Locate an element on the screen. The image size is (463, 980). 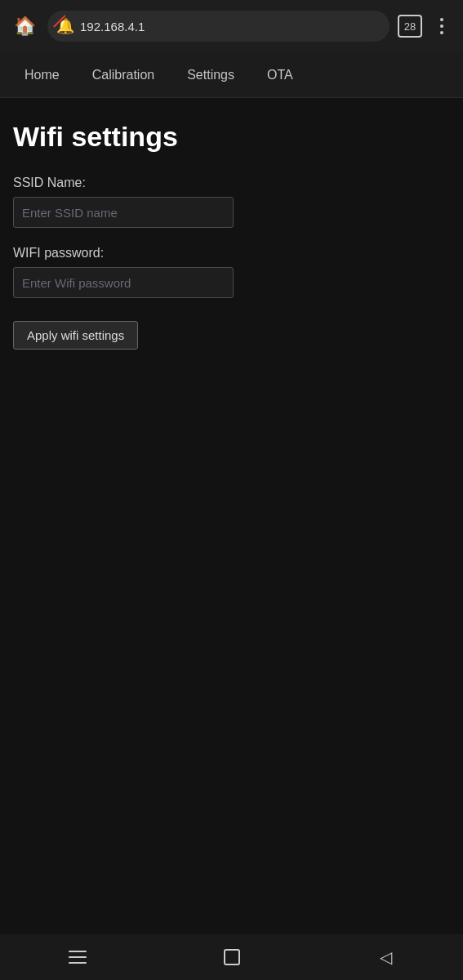
android-nav-bar: ◁ is located at coordinates (232, 957).